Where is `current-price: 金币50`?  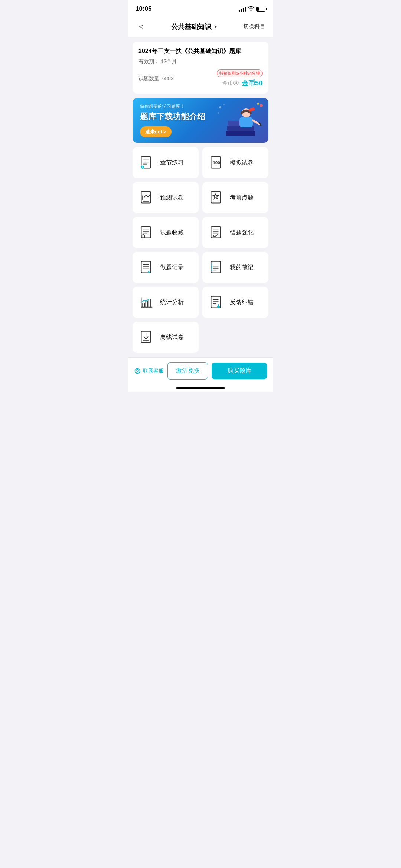
current-price: 金币50 is located at coordinates (252, 83).